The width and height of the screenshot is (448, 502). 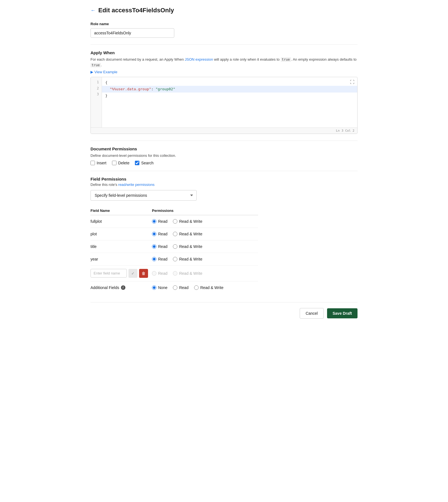 I want to click on radio-plot-readwrite: Read & Write, so click(x=188, y=234).